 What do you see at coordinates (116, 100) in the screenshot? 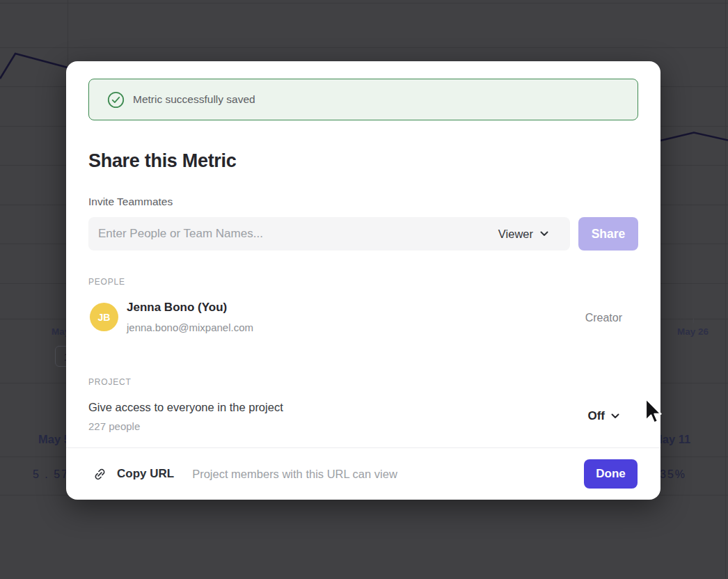
I see `check-circle-icon` at bounding box center [116, 100].